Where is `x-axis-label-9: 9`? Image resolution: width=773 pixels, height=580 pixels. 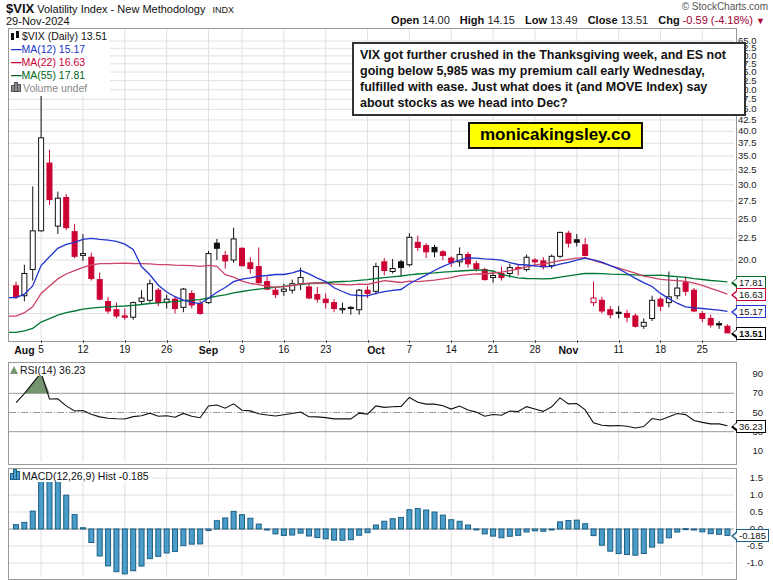
x-axis-label-9: 9 is located at coordinates (242, 350).